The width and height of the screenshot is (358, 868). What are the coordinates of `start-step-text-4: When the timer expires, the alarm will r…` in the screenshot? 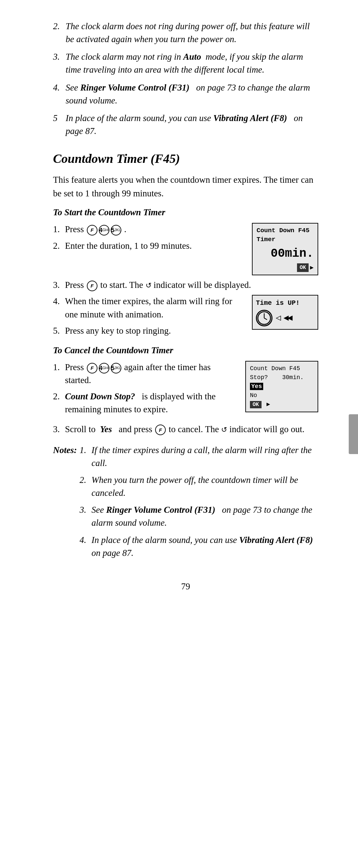 It's located at (155, 308).